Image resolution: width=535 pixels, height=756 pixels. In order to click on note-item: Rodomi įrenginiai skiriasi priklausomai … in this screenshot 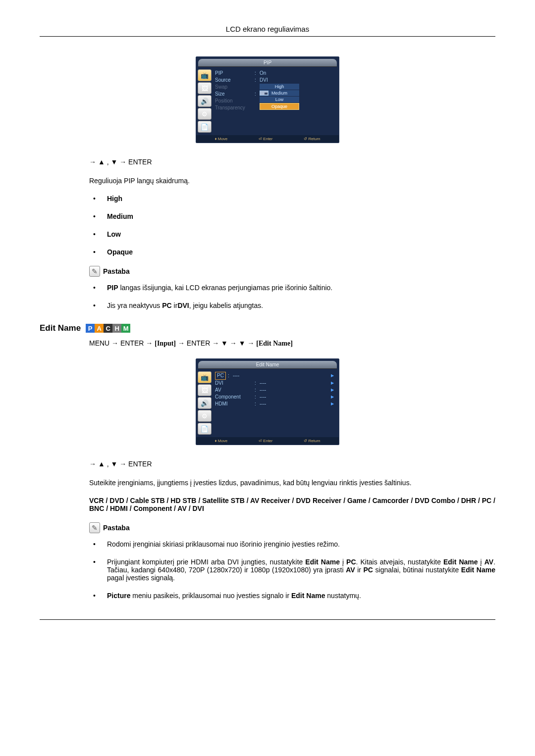, I will do `click(300, 544)`.